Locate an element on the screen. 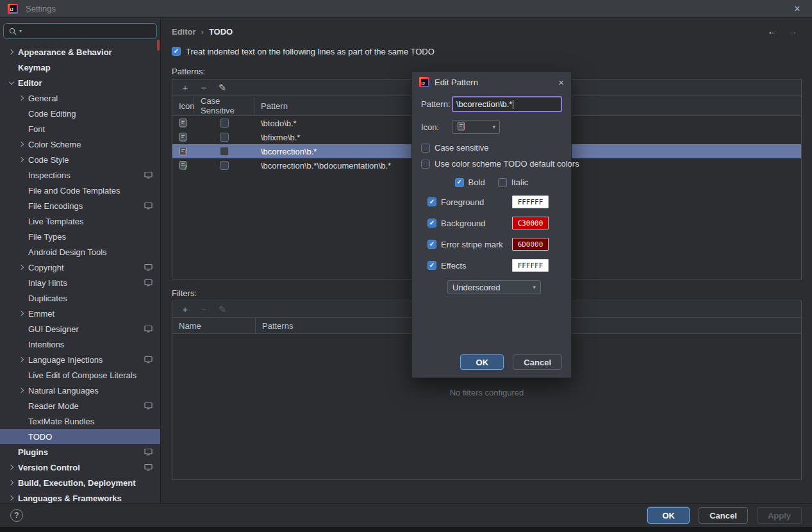 This screenshot has height=532, width=812. sidebar-item-file-encodings: File Encodings is located at coordinates (80, 206).